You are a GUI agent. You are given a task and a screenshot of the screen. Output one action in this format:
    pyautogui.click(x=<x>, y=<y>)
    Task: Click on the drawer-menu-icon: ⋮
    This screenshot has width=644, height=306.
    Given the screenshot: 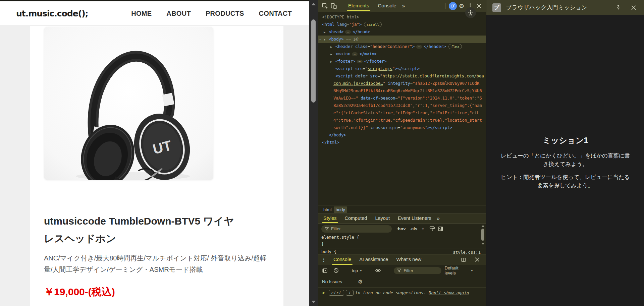 What is the action you would take?
    pyautogui.click(x=324, y=260)
    